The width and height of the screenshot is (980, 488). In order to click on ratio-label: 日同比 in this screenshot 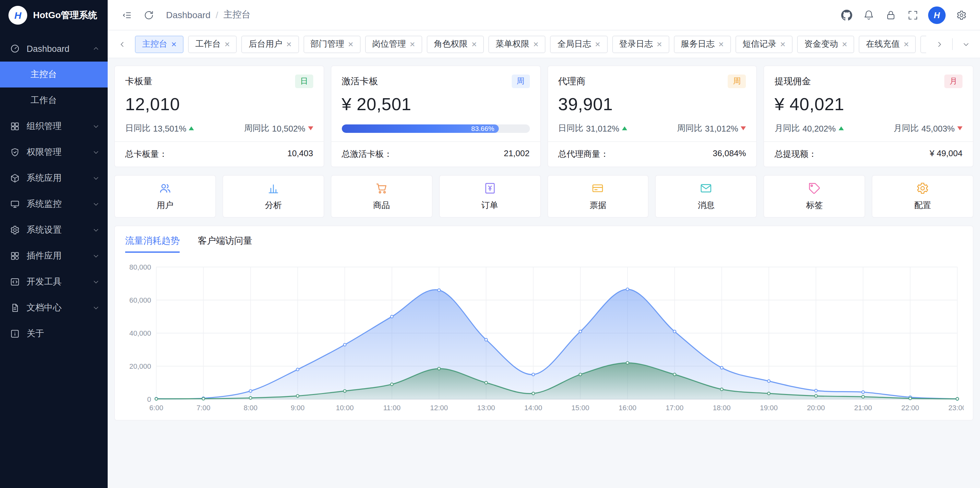, I will do `click(138, 128)`.